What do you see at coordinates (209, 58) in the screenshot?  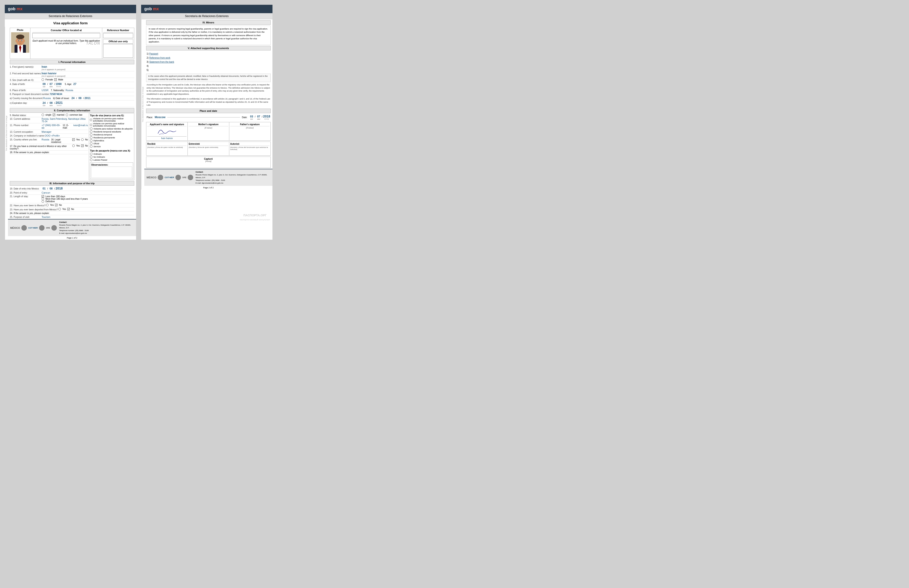 I see `doc-2: 2) Reference from work` at bounding box center [209, 58].